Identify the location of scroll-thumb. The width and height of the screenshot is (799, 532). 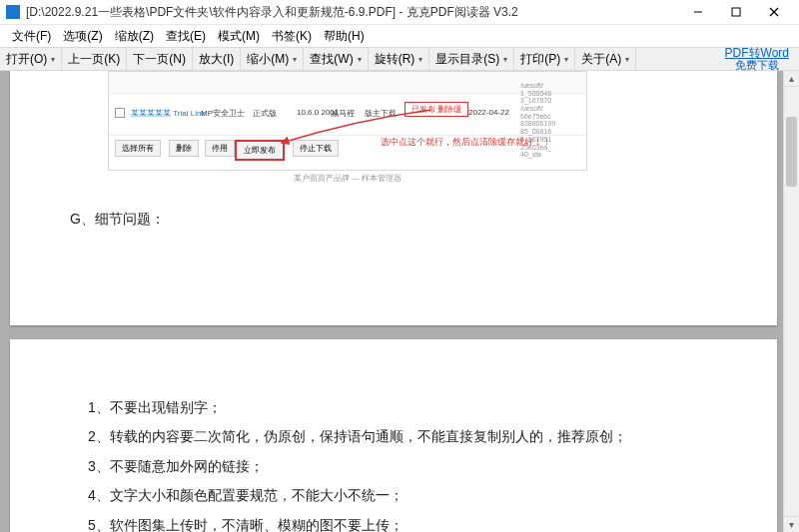
(791, 152).